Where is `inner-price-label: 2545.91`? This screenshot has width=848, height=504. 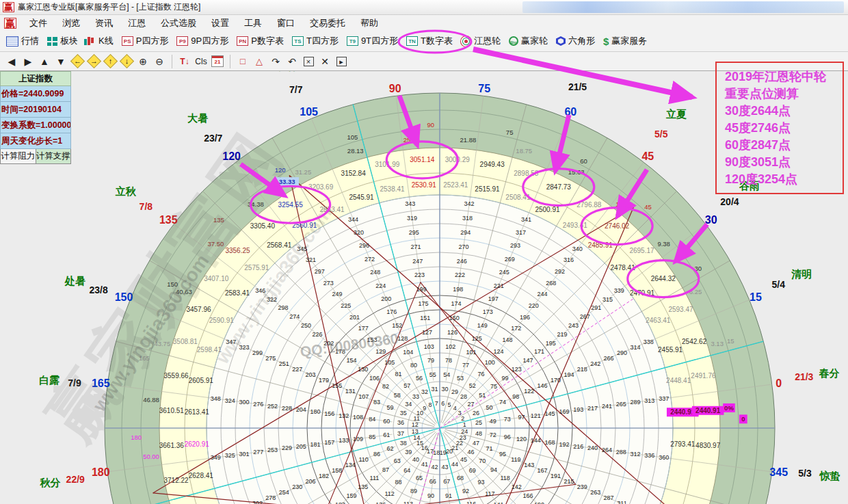 inner-price-label: 2545.91 is located at coordinates (361, 197).